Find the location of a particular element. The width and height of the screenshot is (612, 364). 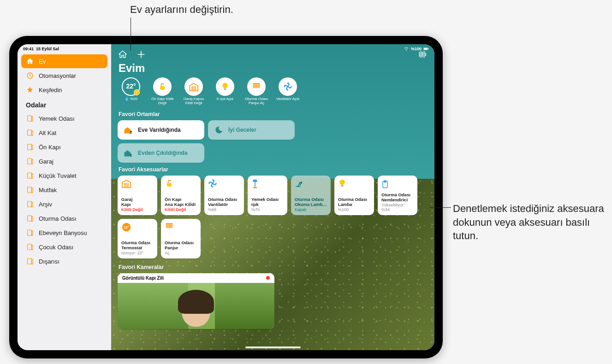

sun-icon: ↑ is located at coordinates (137, 92).